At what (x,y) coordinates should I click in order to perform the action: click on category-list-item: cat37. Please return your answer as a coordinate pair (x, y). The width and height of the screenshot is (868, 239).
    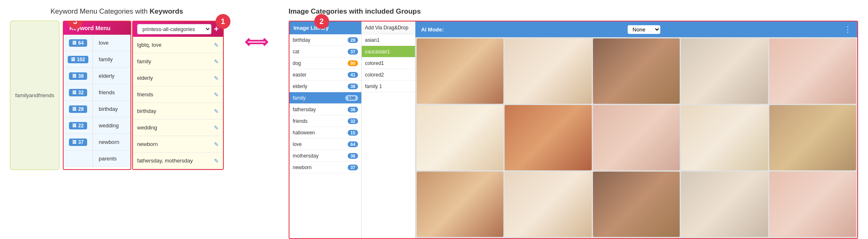
    Looking at the image, I should click on (325, 52).